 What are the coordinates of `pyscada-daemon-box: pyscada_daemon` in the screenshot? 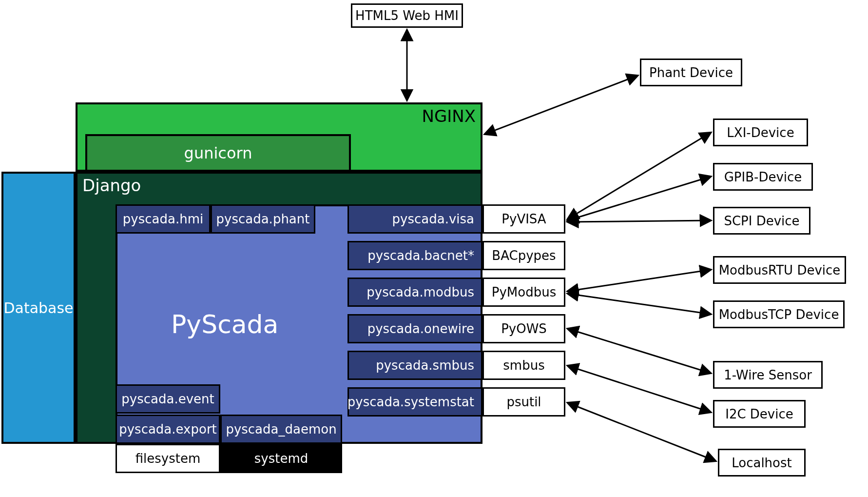 It's located at (281, 429).